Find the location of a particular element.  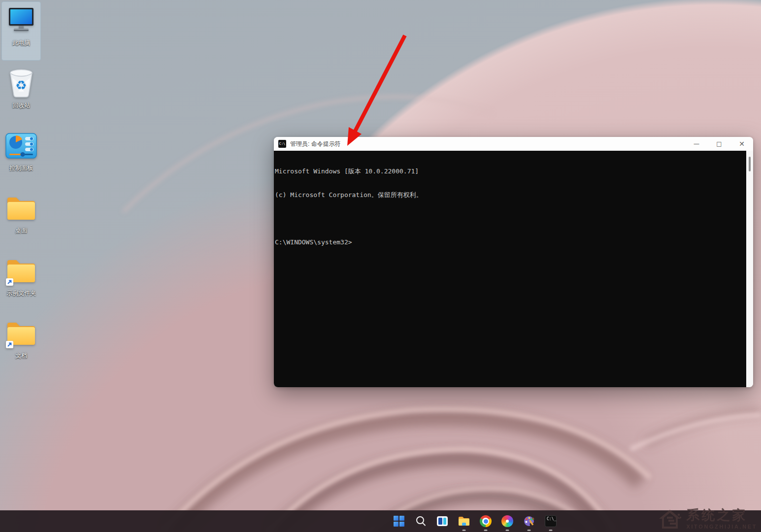

desktop-icon-documents-folder: 文档 is located at coordinates (21, 344).